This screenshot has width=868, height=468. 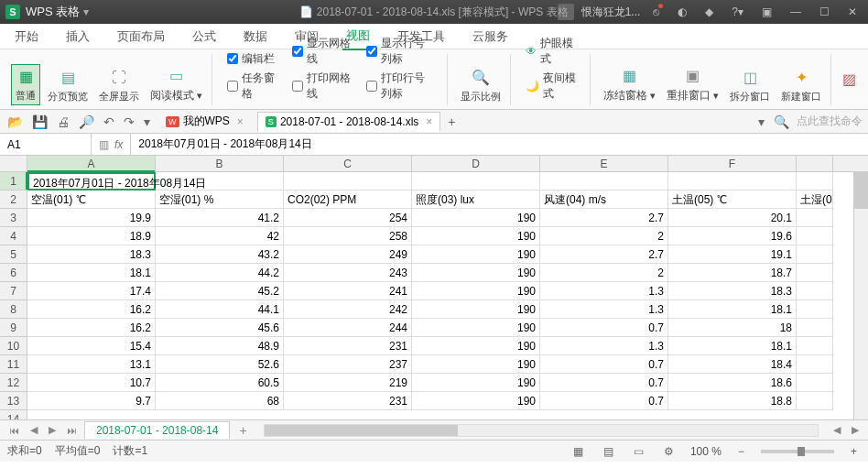 I want to click on save-icon: 💾, so click(x=40, y=122).